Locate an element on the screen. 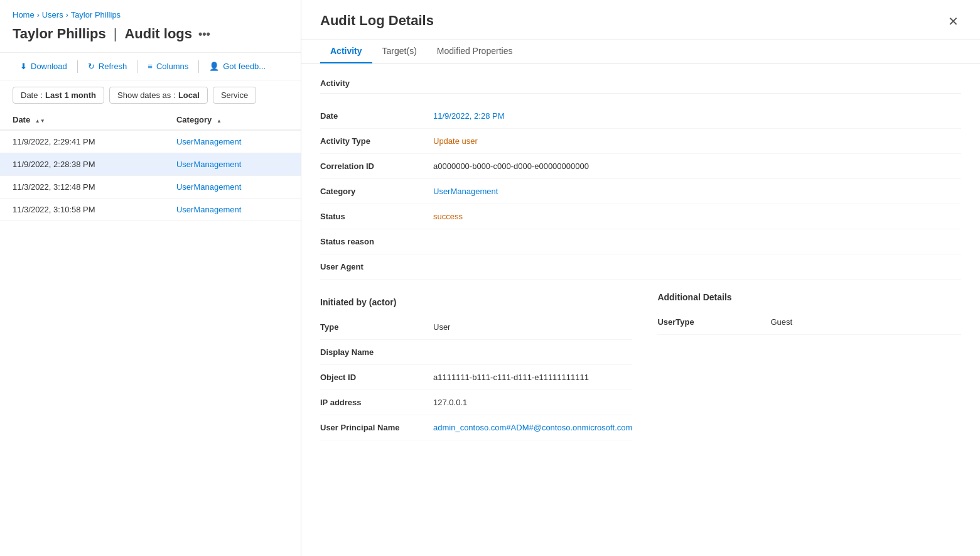 The width and height of the screenshot is (980, 556). service-filter: Service is located at coordinates (235, 95).